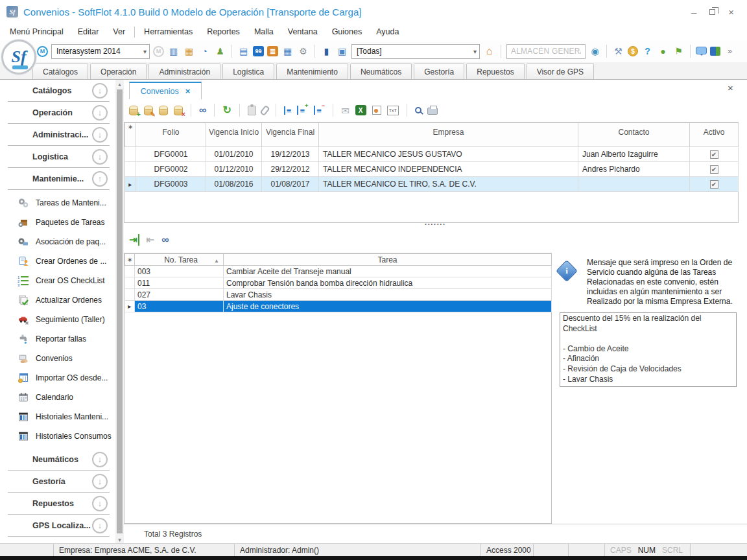  What do you see at coordinates (648, 350) in the screenshot?
I see `convenio-message-textarea: Descuento del 15% en la realización del …` at bounding box center [648, 350].